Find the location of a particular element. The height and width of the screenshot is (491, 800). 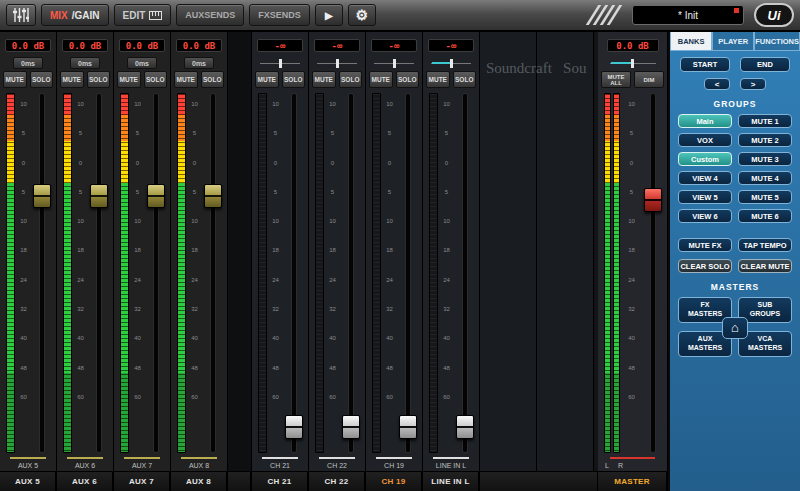

strip-gap is located at coordinates (240, 262).